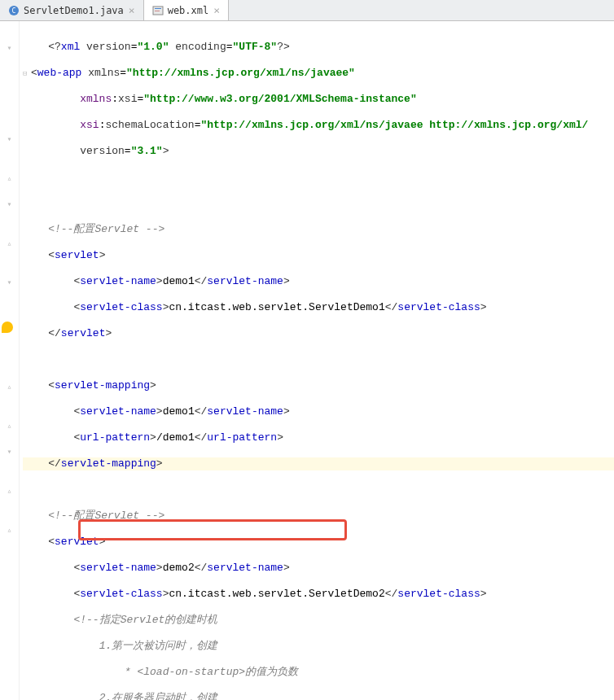  I want to click on tab-bar: C ServletDemo1.java × web.xml ×, so click(307, 11).